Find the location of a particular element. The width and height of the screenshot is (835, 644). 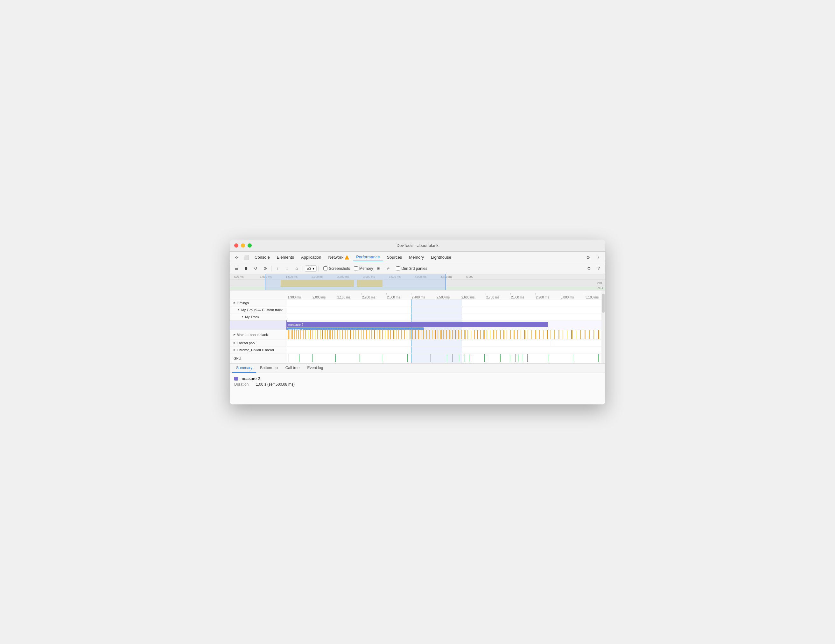

divider3 is located at coordinates (319, 268).